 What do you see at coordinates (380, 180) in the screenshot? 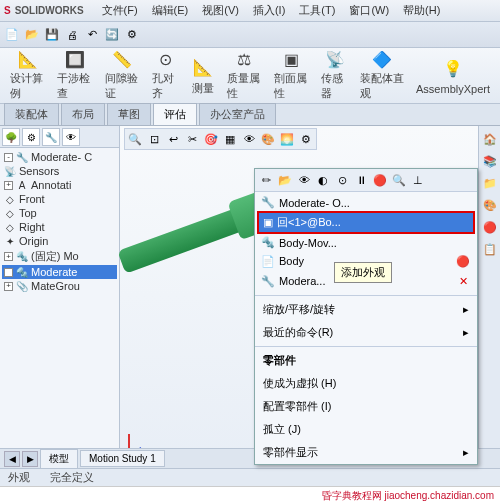
I see `appearance-edit-icon: 🔴` at bounding box center [380, 180].